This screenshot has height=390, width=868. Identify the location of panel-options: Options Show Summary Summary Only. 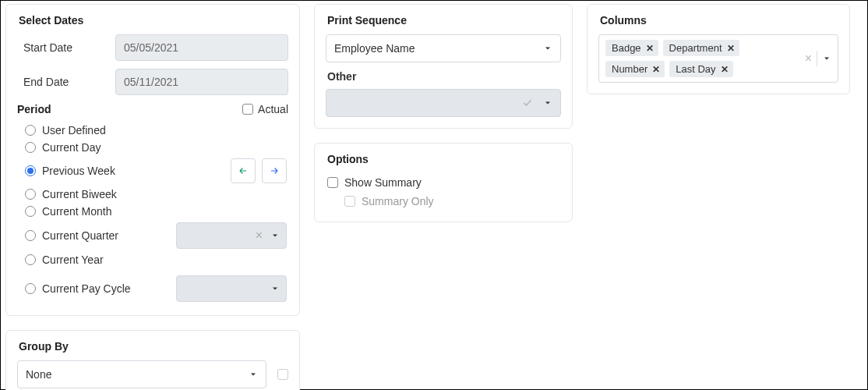
(443, 183).